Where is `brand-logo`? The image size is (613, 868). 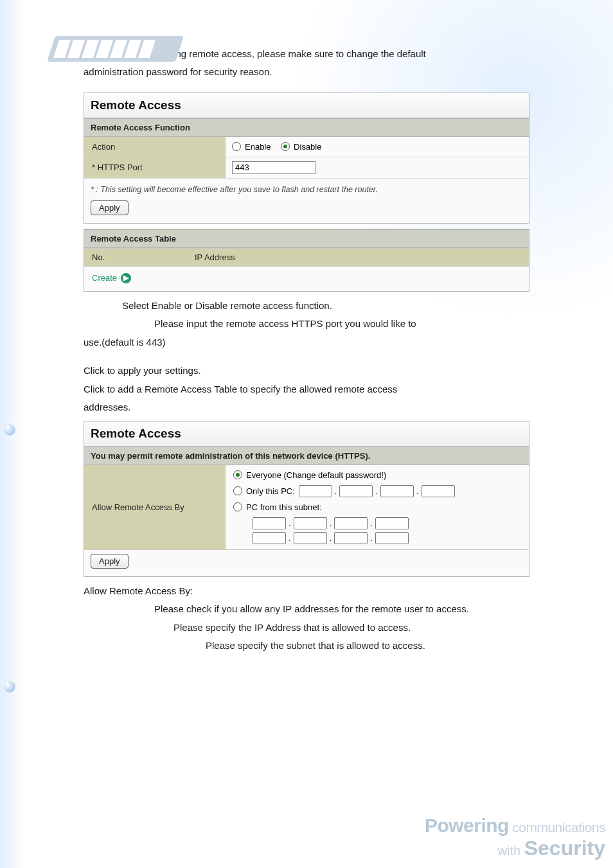 brand-logo is located at coordinates (114, 50).